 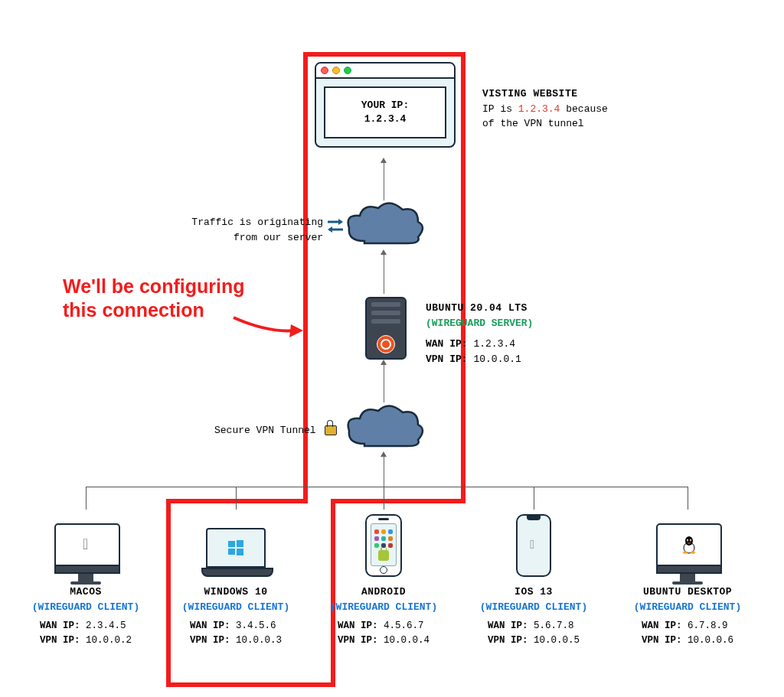 What do you see at coordinates (385, 119) in the screenshot?
I see `your-ip-value: 1.2.3.4` at bounding box center [385, 119].